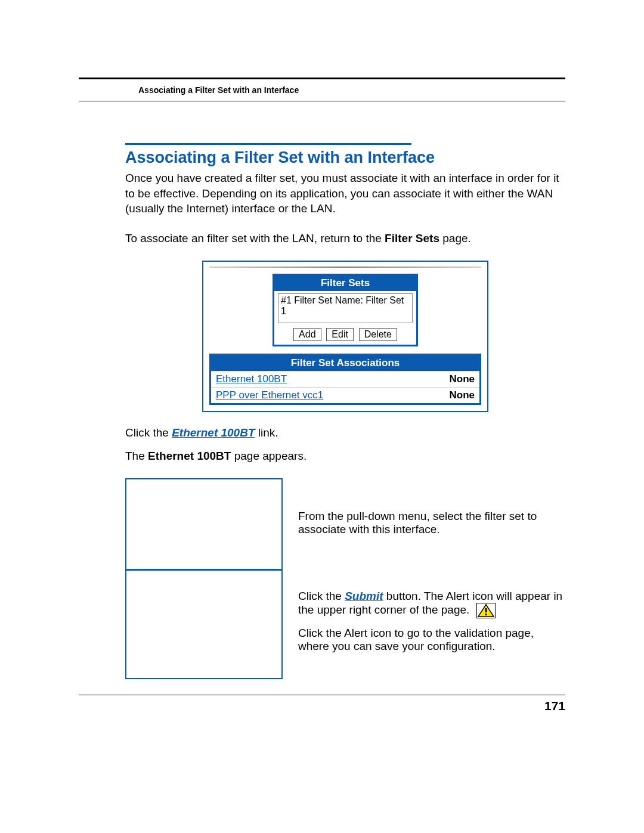 The width and height of the screenshot is (644, 833). What do you see at coordinates (322, 704) in the screenshot?
I see `page-number: 171` at bounding box center [322, 704].